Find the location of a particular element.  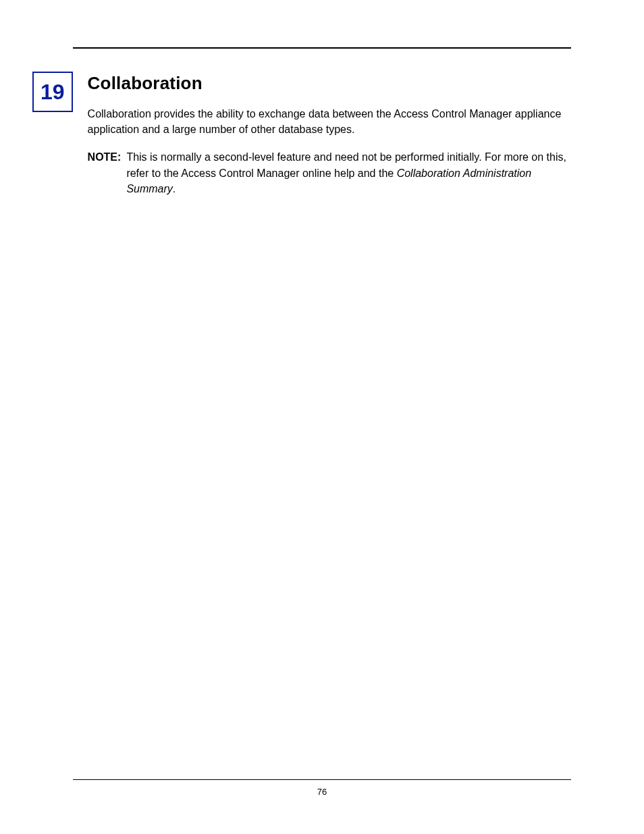

note-label: NOTE: is located at coordinates (107, 173).